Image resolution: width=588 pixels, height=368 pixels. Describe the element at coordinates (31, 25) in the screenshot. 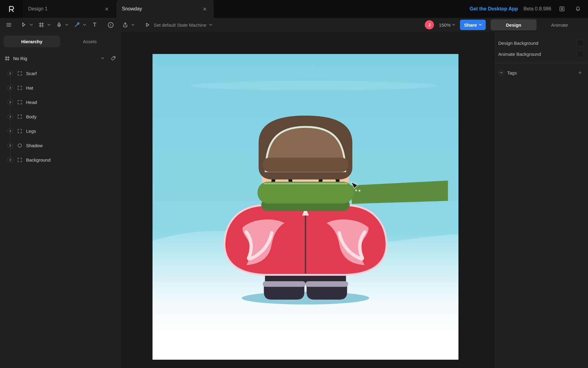

I see `select-tool-dropdown` at that location.